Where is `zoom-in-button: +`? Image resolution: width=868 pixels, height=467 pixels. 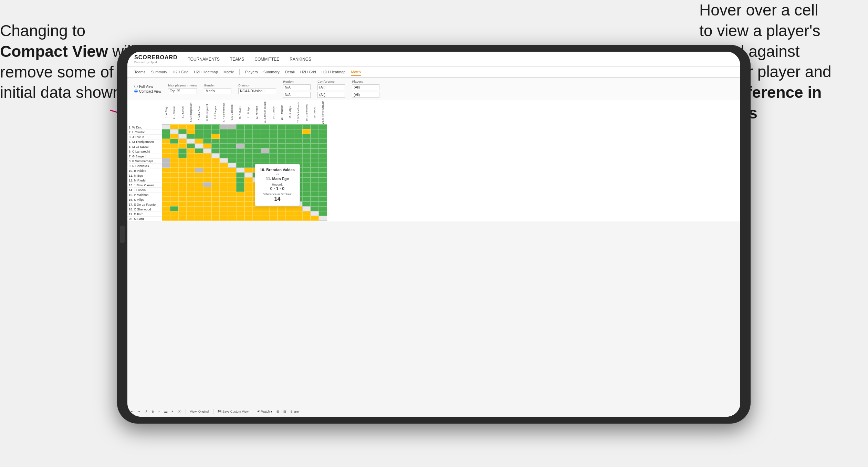 zoom-in-button: + is located at coordinates (172, 412).